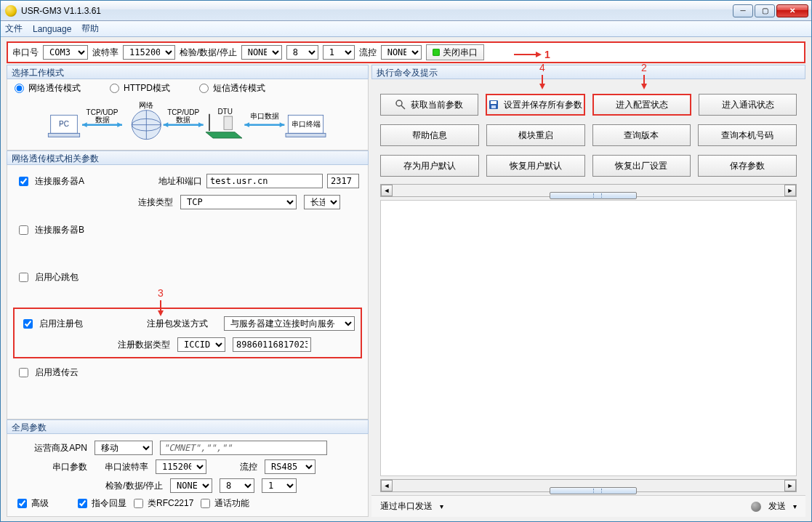 This screenshot has width=812, height=522. Describe the element at coordinates (25, 52) in the screenshot. I see `port-label: 串口号` at that location.